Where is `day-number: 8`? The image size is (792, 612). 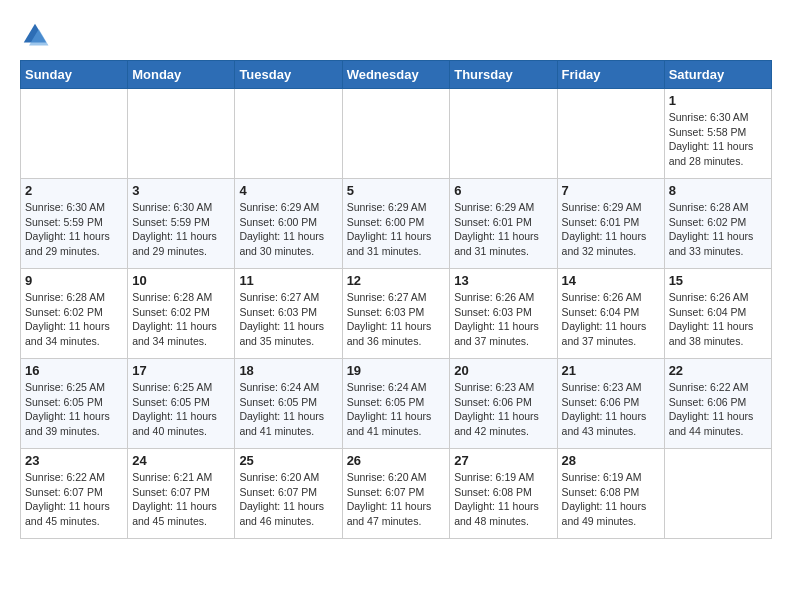
day-number: 8 is located at coordinates (718, 190).